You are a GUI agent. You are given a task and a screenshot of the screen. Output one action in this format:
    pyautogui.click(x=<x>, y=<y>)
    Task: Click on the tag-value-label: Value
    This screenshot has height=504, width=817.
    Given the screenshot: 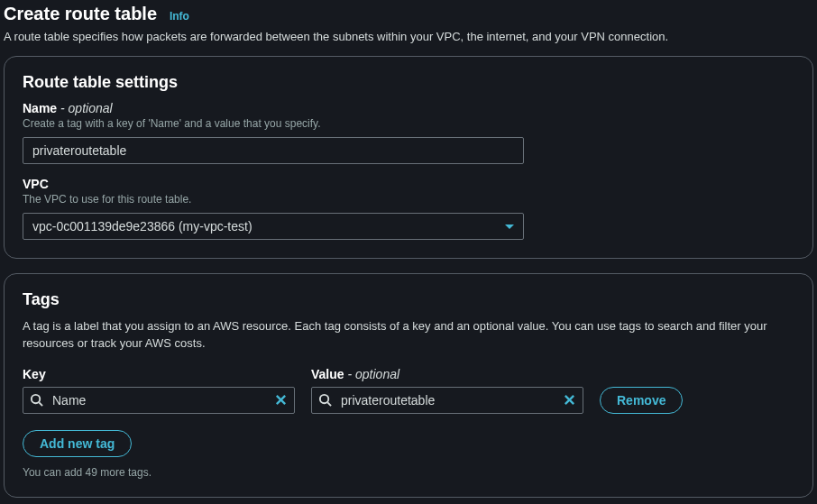 What is the action you would take?
    pyautogui.click(x=328, y=374)
    